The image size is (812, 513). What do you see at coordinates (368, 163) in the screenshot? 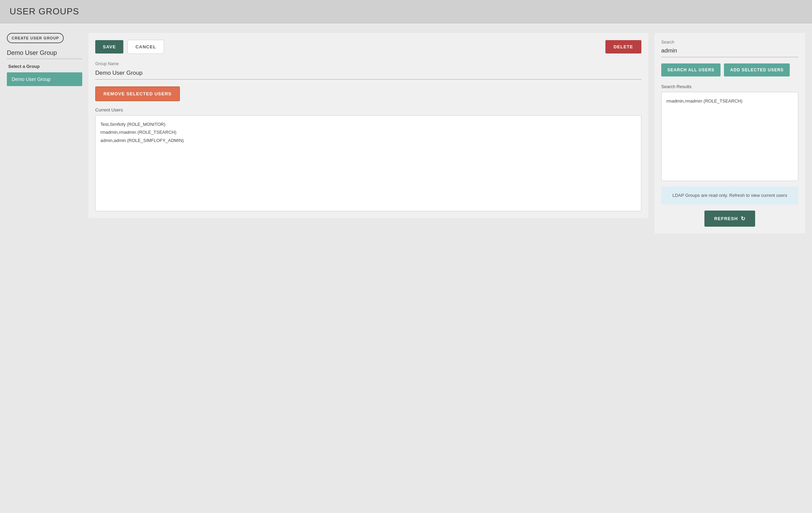
I see `current-users-box: Test,Simflofy (ROLE_MONITOR) rmadmin,rma…` at bounding box center [368, 163].